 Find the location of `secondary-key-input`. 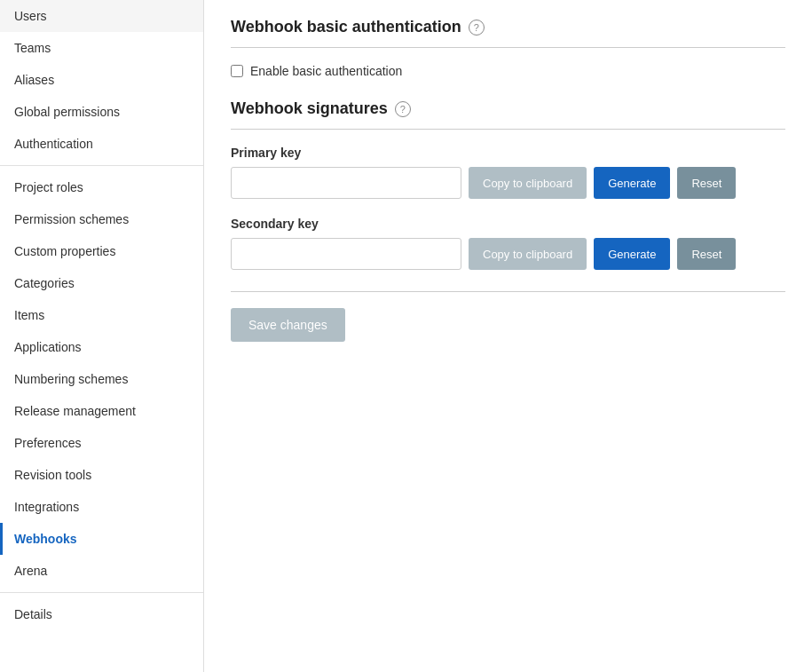

secondary-key-input is located at coordinates (346, 254).